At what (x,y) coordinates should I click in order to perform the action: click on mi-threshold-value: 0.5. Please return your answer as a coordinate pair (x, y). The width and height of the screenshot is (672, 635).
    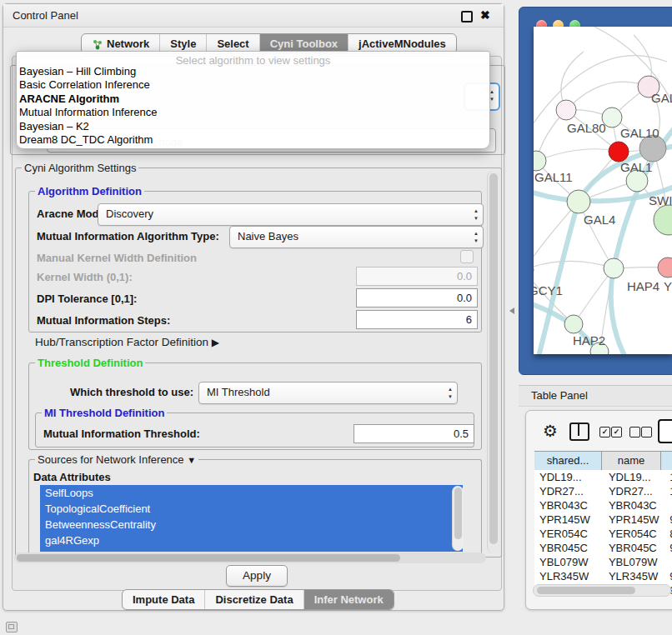
    Looking at the image, I should click on (461, 433).